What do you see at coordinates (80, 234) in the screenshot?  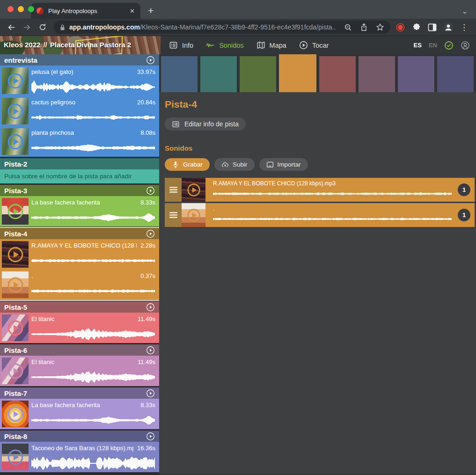 I see `track-header-pista-4: Pista-4` at bounding box center [80, 234].